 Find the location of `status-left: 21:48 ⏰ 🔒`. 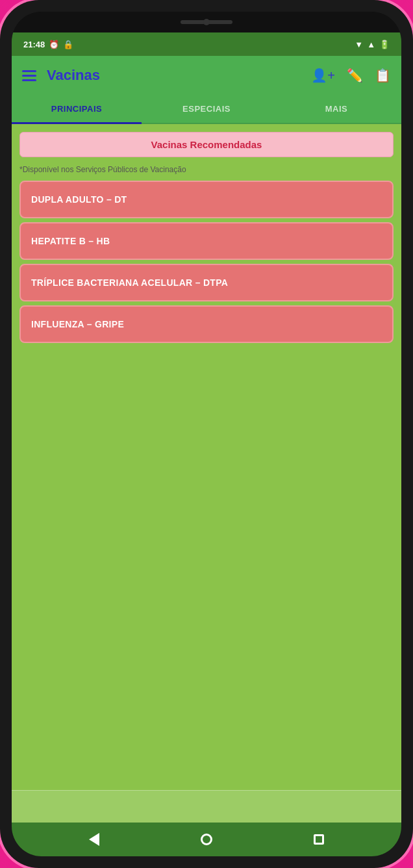

status-left: 21:48 ⏰ 🔒 is located at coordinates (48, 44).